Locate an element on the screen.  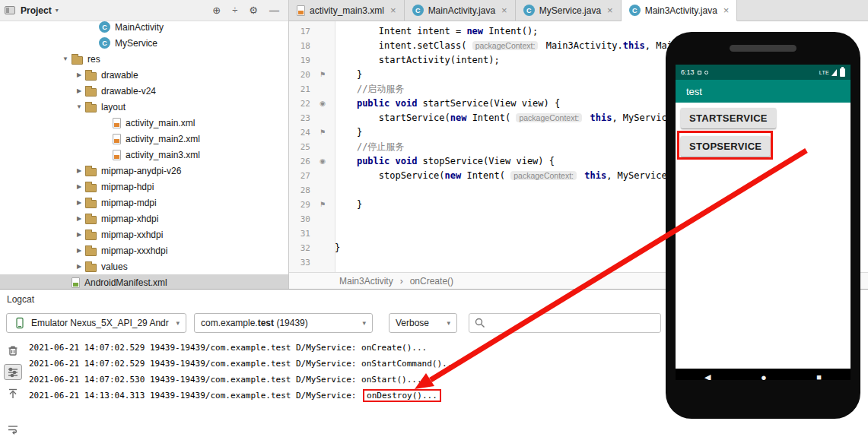
tab-Main3Activity.java: CMain3Activity.java× is located at coordinates (680, 11).